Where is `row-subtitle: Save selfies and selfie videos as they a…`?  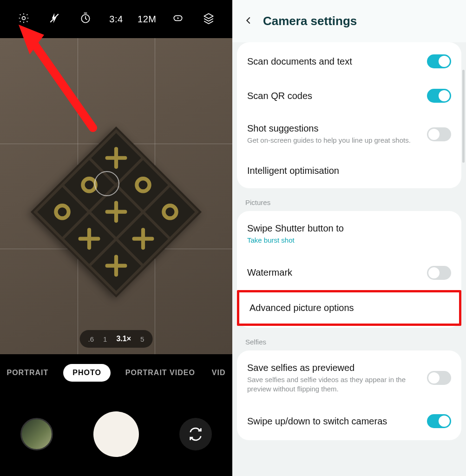 row-subtitle: Save selfies and selfie videos as they a… is located at coordinates (334, 385).